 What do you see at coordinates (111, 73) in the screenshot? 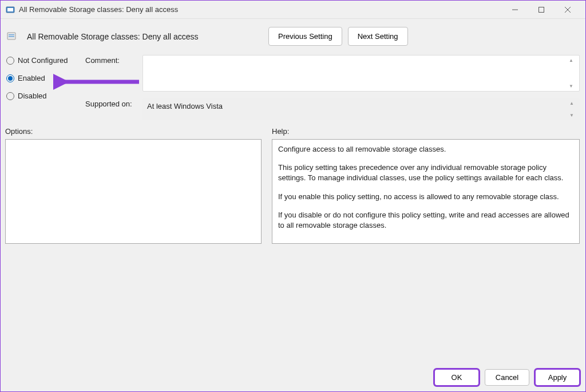
I see `comment-label: Comment:` at bounding box center [111, 73].